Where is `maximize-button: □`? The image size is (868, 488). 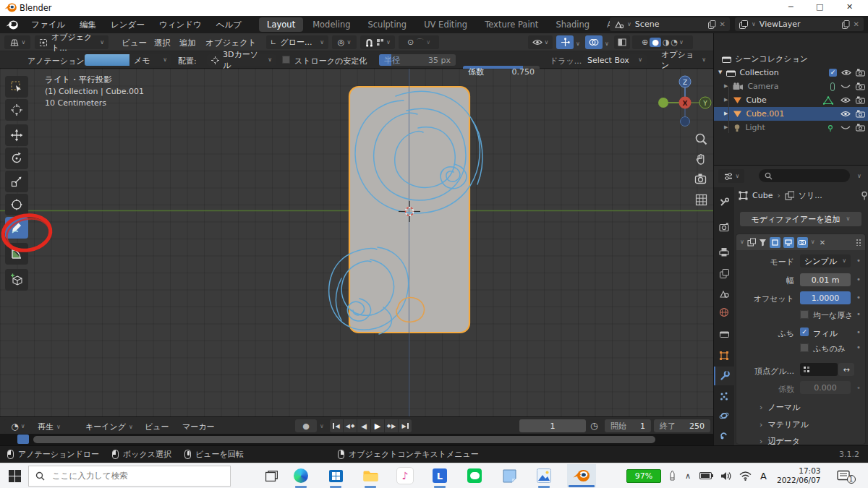
maximize-button: □ is located at coordinates (820, 7).